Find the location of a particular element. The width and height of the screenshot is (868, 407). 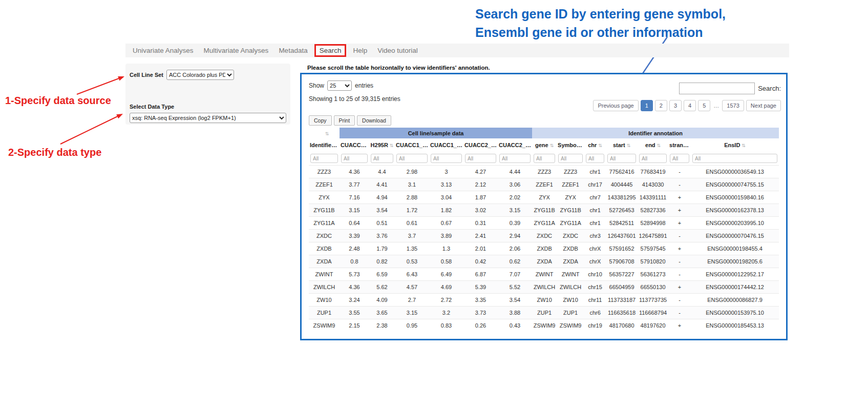

table-row: ZSWIM92.152.380.950.830.260.43ZSWIM9ZSWI… is located at coordinates (544, 326).